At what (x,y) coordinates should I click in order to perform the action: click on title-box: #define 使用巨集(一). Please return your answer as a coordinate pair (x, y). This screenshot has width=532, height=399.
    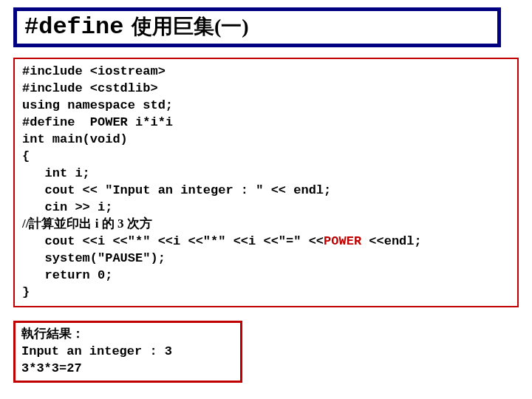
    Looking at the image, I should click on (257, 27).